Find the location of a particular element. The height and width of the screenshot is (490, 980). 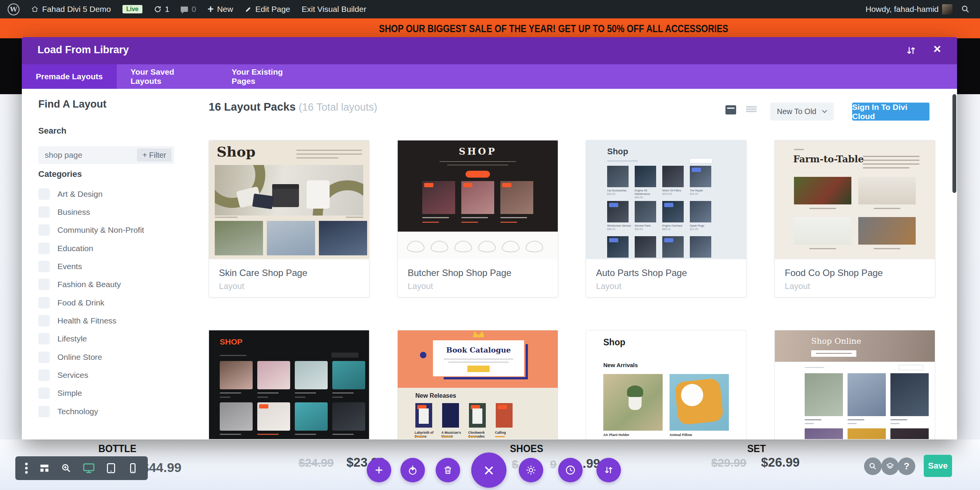

count-subtitle: (16 Total layouts) is located at coordinates (338, 107).